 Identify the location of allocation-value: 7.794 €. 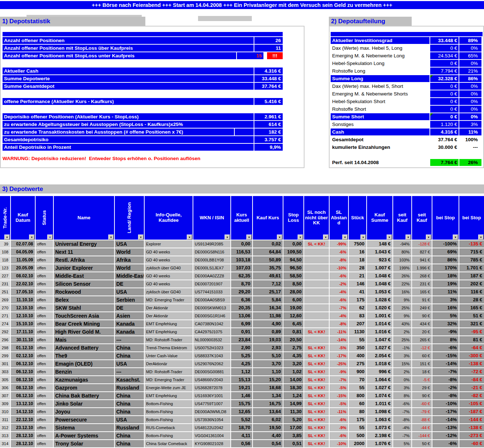
(444, 71).